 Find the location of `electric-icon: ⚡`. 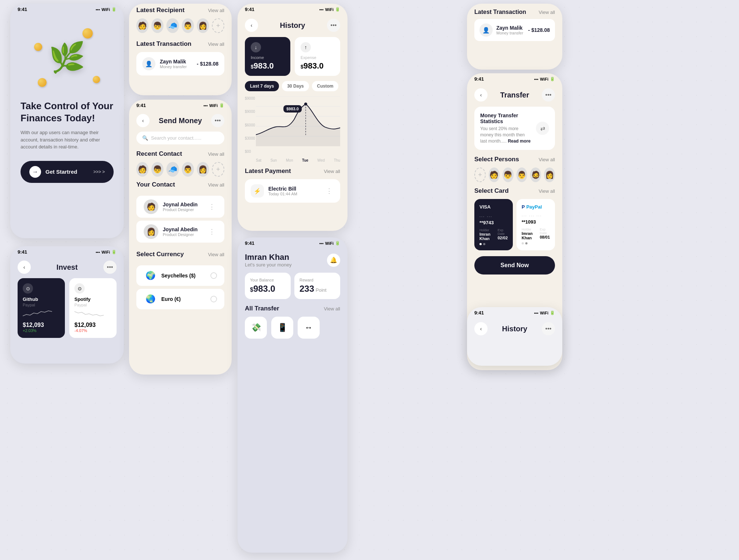

electric-icon: ⚡ is located at coordinates (257, 191).